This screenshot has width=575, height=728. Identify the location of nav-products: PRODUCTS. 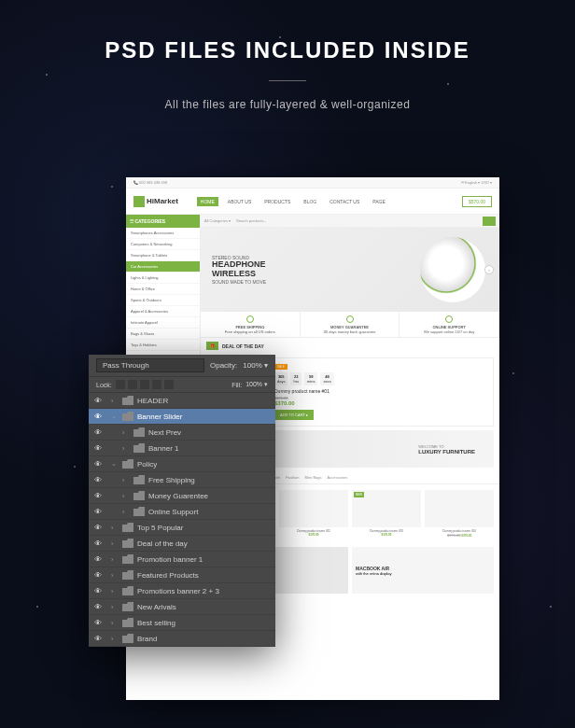
(277, 202).